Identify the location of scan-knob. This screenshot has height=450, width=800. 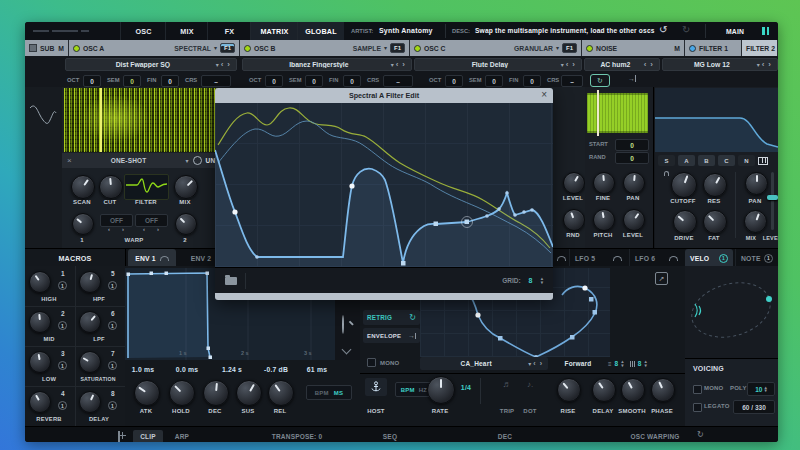
(83, 187).